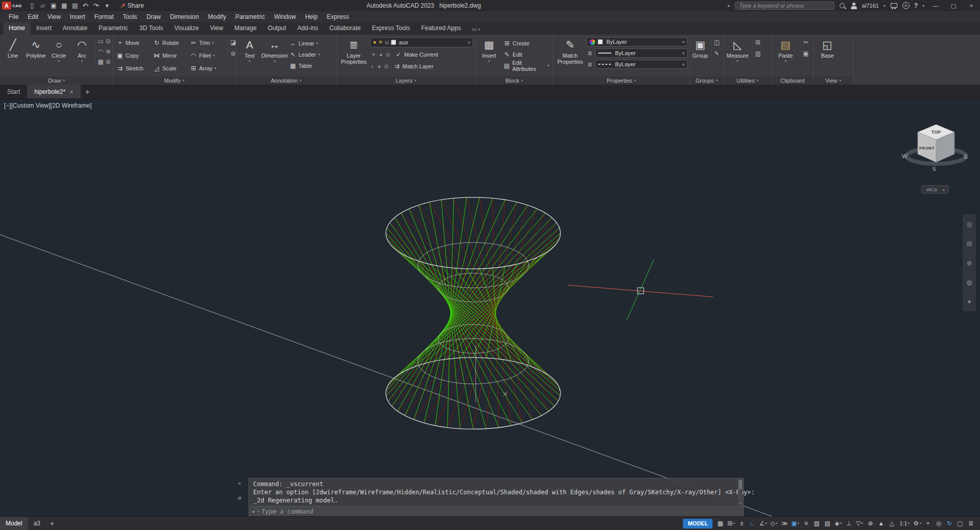 This screenshot has width=980, height=530. What do you see at coordinates (36, 47) in the screenshot?
I see `polyline-button: ∿Polyline` at bounding box center [36, 47].